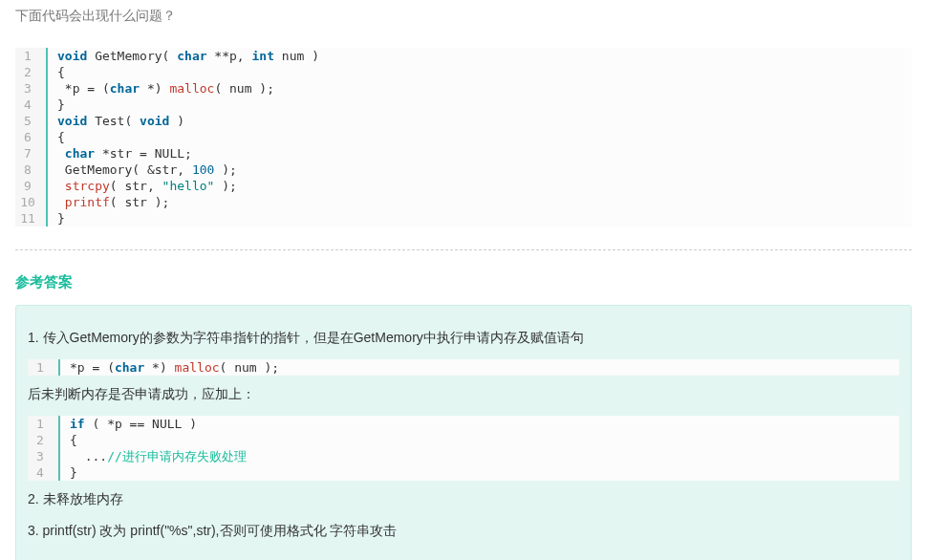 The width and height of the screenshot is (927, 560). What do you see at coordinates (464, 55) in the screenshot?
I see `code-line: 1void GetMemory( char **p, int num )` at bounding box center [464, 55].